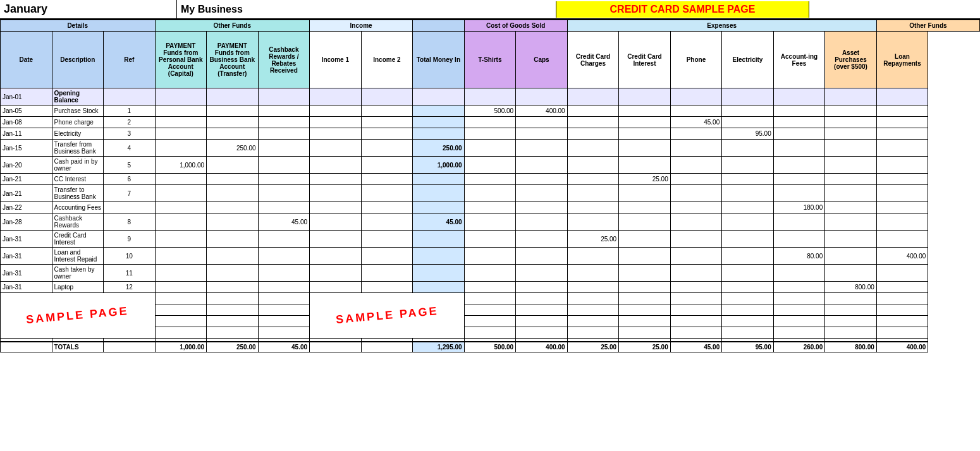 The image size is (980, 451). Describe the element at coordinates (799, 208) in the screenshot. I see `cell-acct-fees: 180.00` at that location.